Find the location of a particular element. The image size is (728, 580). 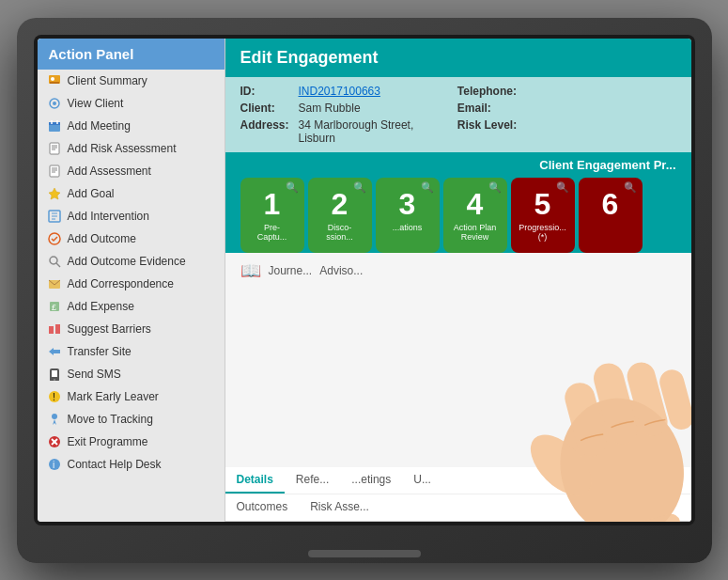

sidebar-item-mark-early-leaver: ! Mark Early Leaver is located at coordinates (132, 397).